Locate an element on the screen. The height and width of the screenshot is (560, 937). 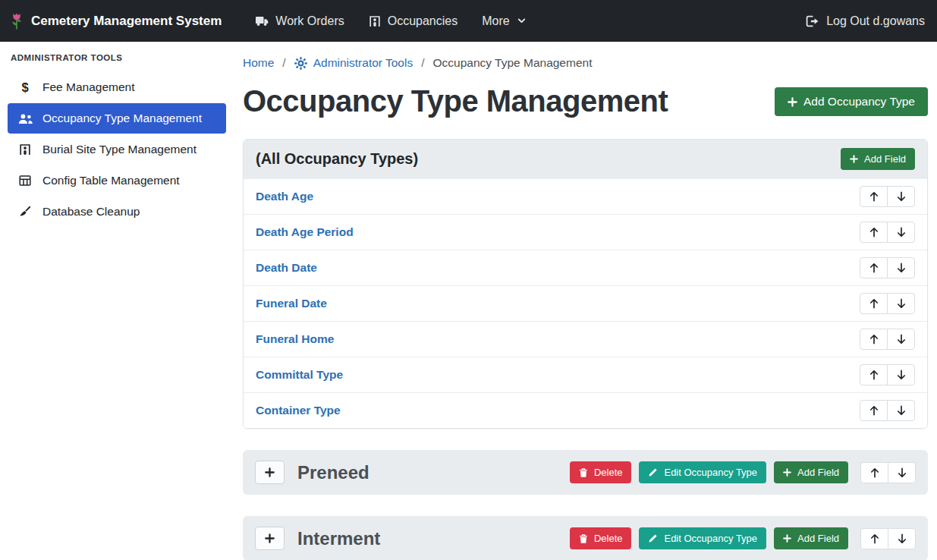
chevron-down-icon is located at coordinates (522, 21).